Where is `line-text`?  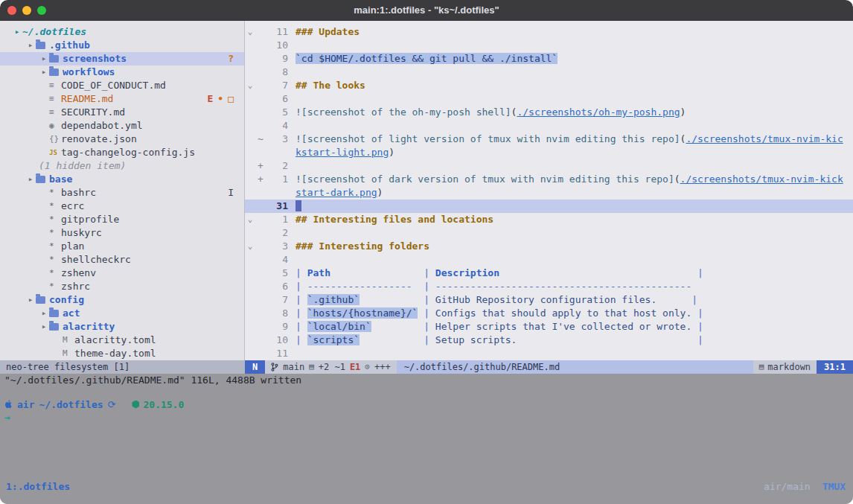 line-text is located at coordinates (570, 166).